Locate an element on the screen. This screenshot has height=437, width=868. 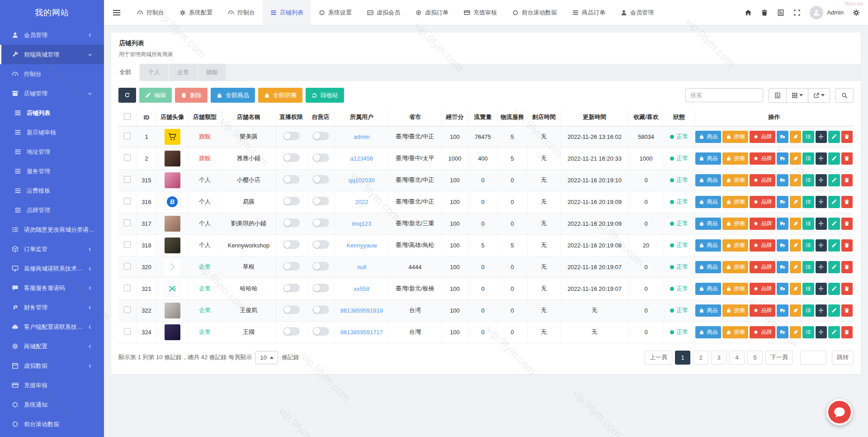
jump-page-input is located at coordinates (813, 357).